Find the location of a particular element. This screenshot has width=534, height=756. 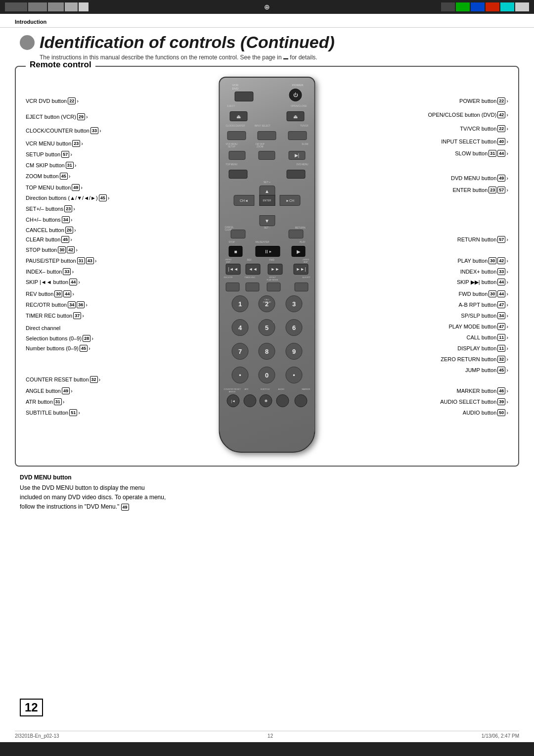

clock-counter-button is located at coordinates (237, 136).